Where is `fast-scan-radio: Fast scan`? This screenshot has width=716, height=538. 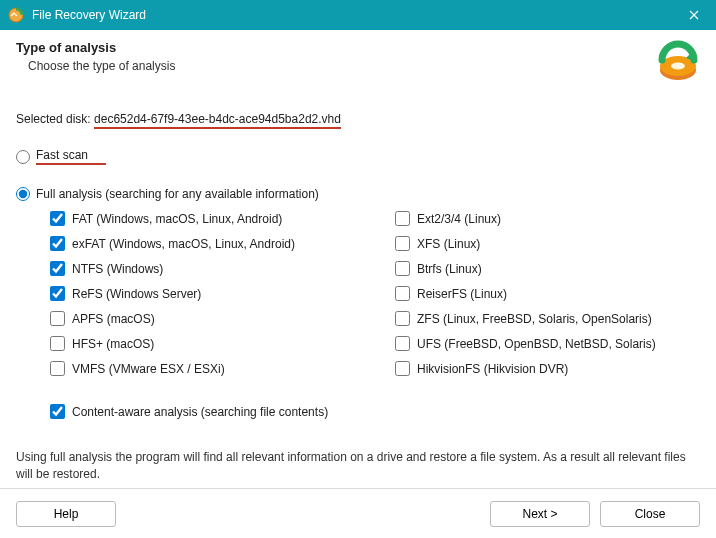 fast-scan-radio: Fast scan is located at coordinates (358, 156).